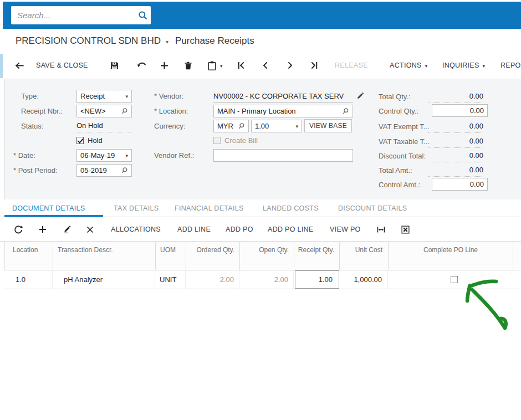 The image size is (521, 420). Describe the element at coordinates (314, 65) in the screenshot. I see `go-last-icon` at that location.